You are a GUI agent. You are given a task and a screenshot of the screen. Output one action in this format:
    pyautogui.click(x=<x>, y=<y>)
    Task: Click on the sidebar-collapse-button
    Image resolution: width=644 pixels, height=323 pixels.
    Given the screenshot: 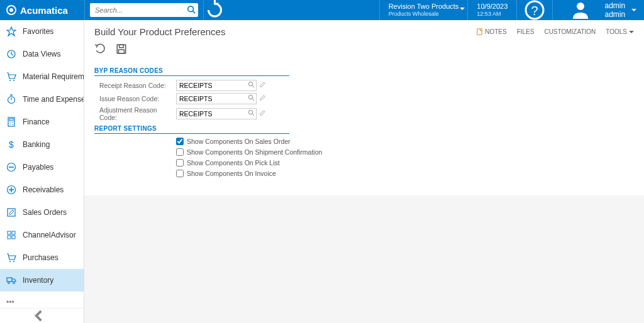 What is the action you would take?
    pyautogui.click(x=42, y=315)
    